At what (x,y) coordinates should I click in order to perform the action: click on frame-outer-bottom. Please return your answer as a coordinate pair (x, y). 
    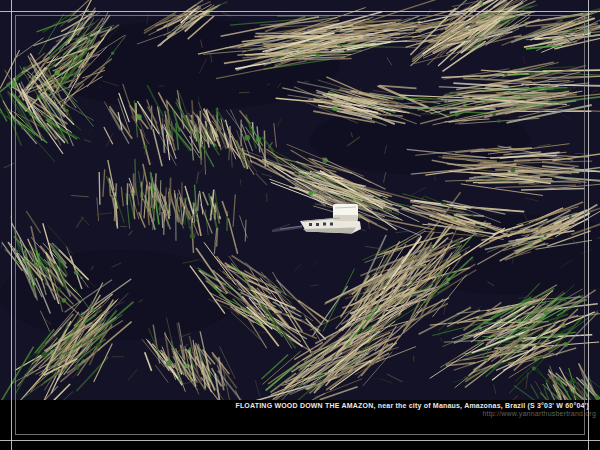
    Looking at the image, I should click on (300, 440).